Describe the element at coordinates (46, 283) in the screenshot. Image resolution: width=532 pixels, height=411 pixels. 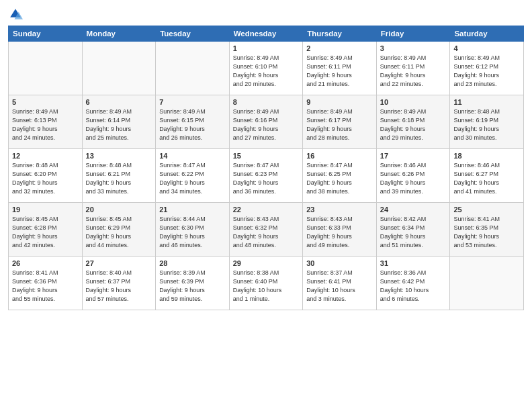
I see `calendar-cell: 26Sunrise: 8:41 AM Sunset: 6:36 PM Dayli…` at that location.